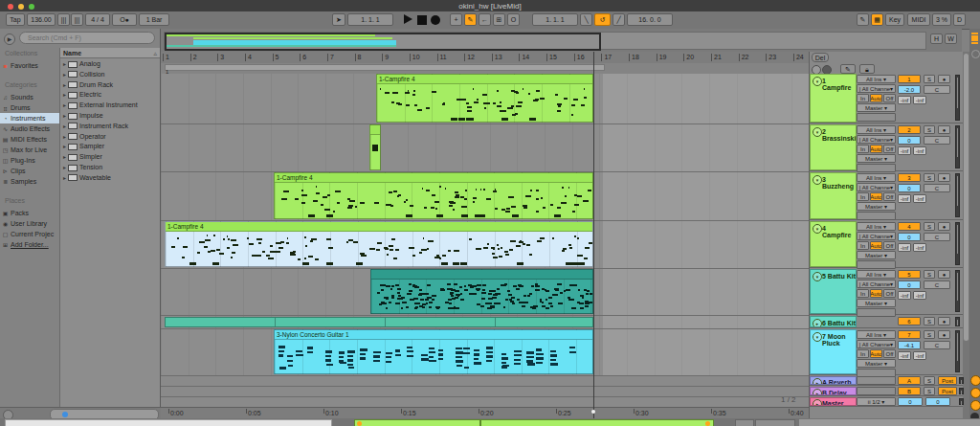 This screenshot has height=426, width=980. What do you see at coordinates (833, 391) in the screenshot?
I see `track-name-cell: ▸B Delay` at bounding box center [833, 391].